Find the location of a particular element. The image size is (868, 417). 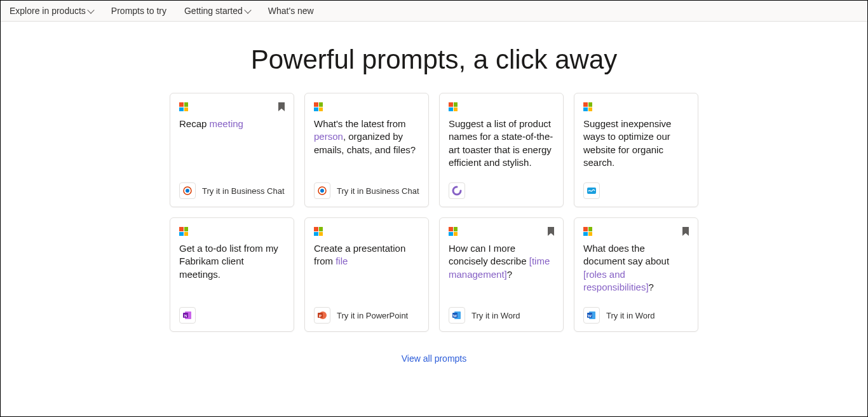

prompt-card: How can I more concisely describe [time … is located at coordinates (501, 275).